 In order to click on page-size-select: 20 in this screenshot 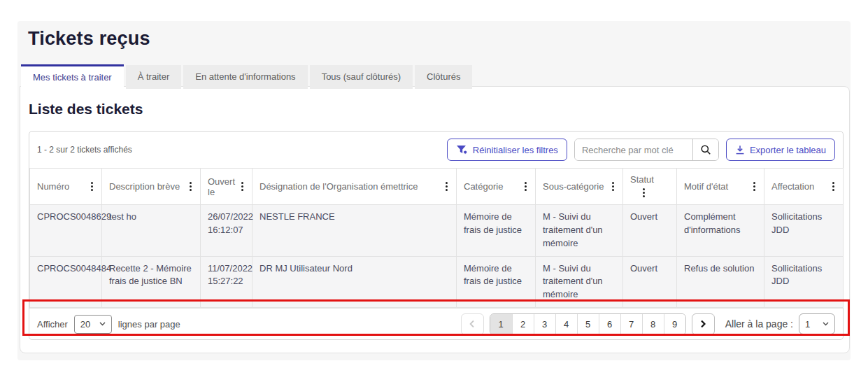, I will do `click(93, 325)`.